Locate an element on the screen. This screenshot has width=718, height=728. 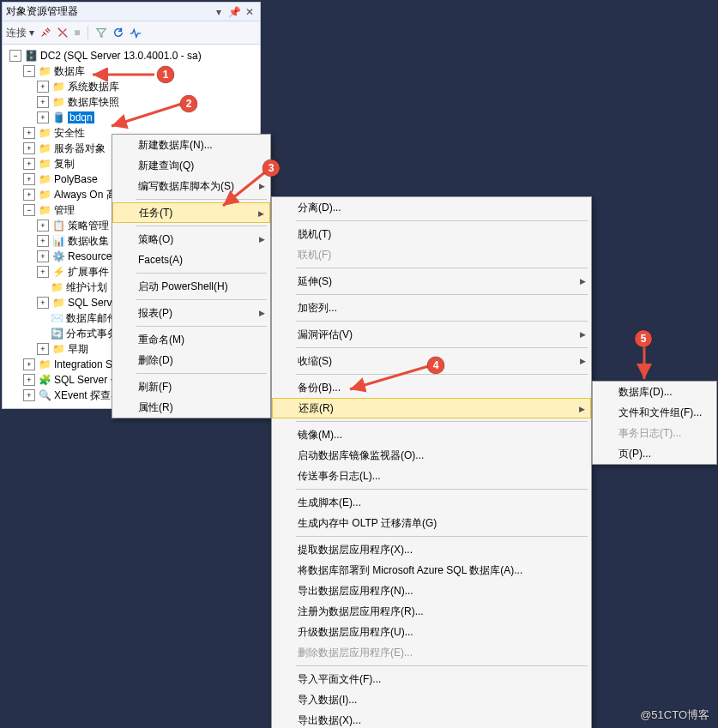
menu-reports: 报表(P) is located at coordinates (191, 313).